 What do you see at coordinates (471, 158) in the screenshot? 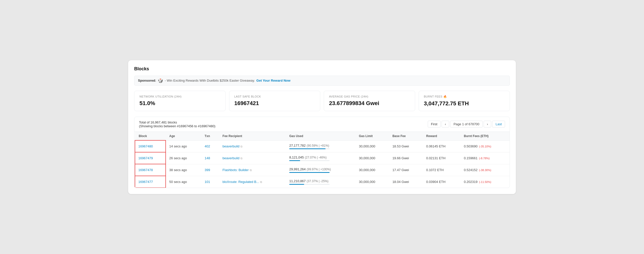
I see `burnt-value-1: 0.159661` at bounding box center [471, 158].